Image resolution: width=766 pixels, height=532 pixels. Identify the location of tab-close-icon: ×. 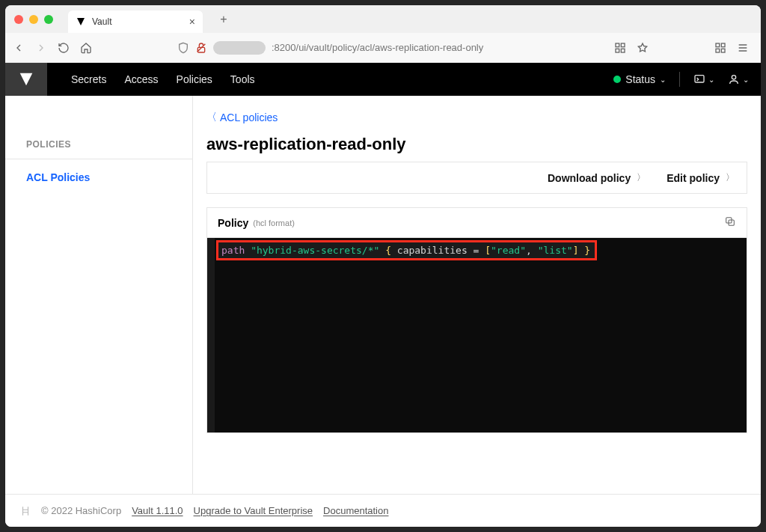
(192, 22).